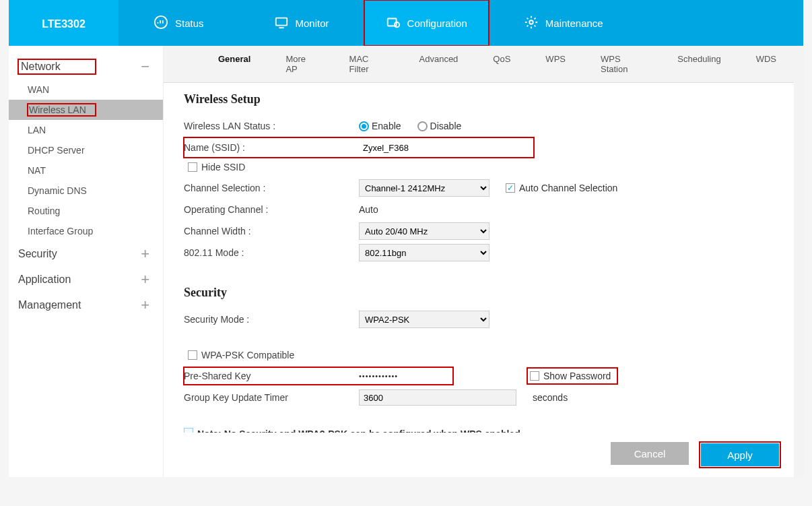 The image size is (812, 506). I want to click on channel-select: Channel-1 2412MHz, so click(424, 188).